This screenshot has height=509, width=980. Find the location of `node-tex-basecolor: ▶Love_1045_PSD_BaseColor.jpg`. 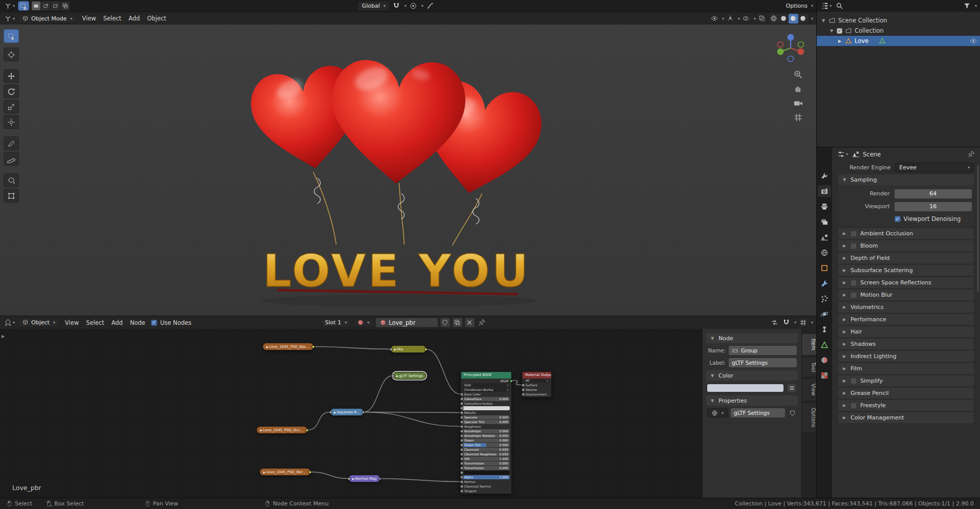

node-tex-basecolor: ▶Love_1045_PSD_BaseColor.jpg is located at coordinates (288, 347).